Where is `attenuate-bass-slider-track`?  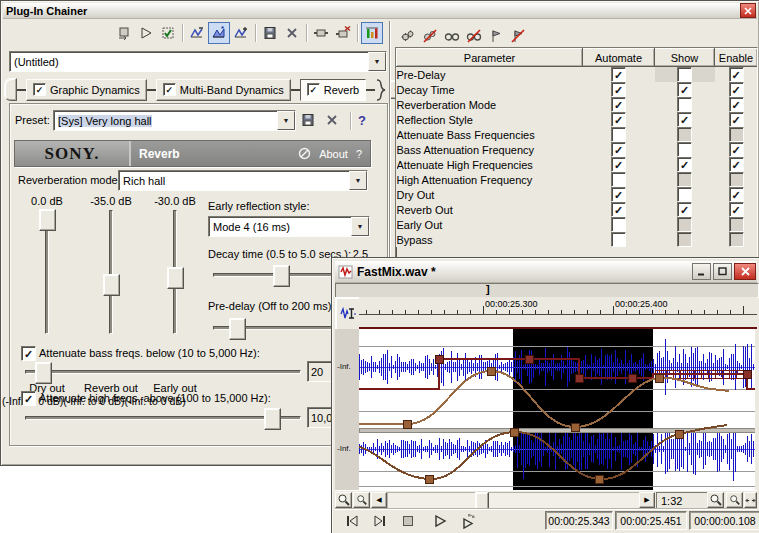
attenuate-bass-slider-track is located at coordinates (163, 372).